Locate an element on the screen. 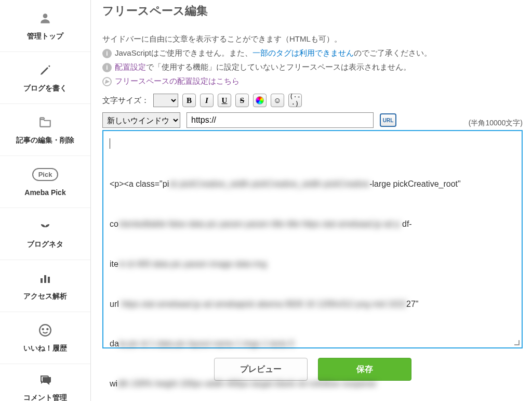 The width and height of the screenshot is (532, 401). sidebar-item-label: ブログネタ is located at coordinates (45, 244).